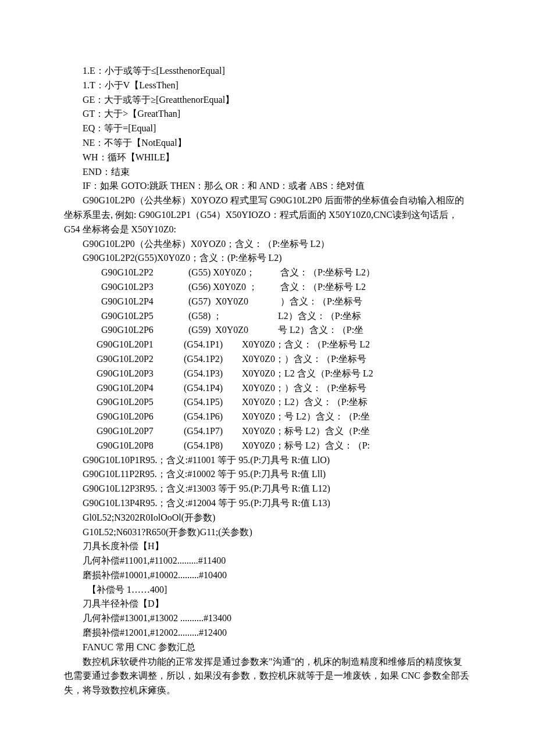 The image size is (535, 756). I want to click on table-cell: 含义：（P:坐标号 L2, so click(373, 287).